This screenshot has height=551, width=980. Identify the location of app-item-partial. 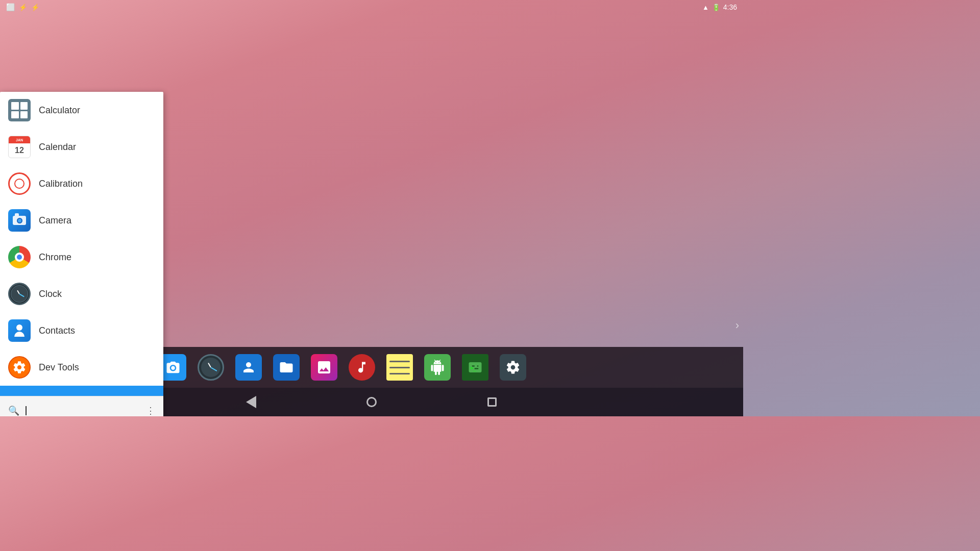
(82, 391).